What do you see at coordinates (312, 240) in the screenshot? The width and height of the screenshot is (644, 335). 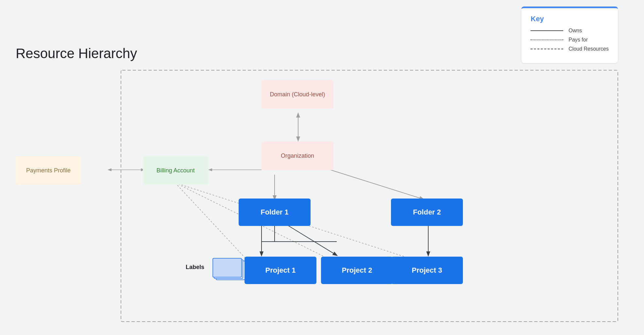 I see `folder1-proj2-arrow` at bounding box center [312, 240].